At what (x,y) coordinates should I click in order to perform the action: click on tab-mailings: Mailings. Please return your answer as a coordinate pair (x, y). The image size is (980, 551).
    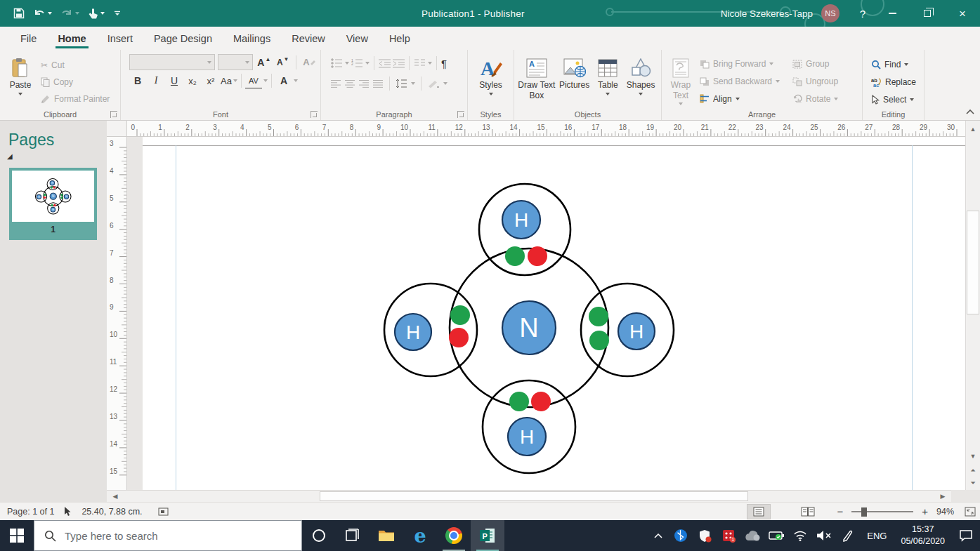
    Looking at the image, I should click on (251, 39).